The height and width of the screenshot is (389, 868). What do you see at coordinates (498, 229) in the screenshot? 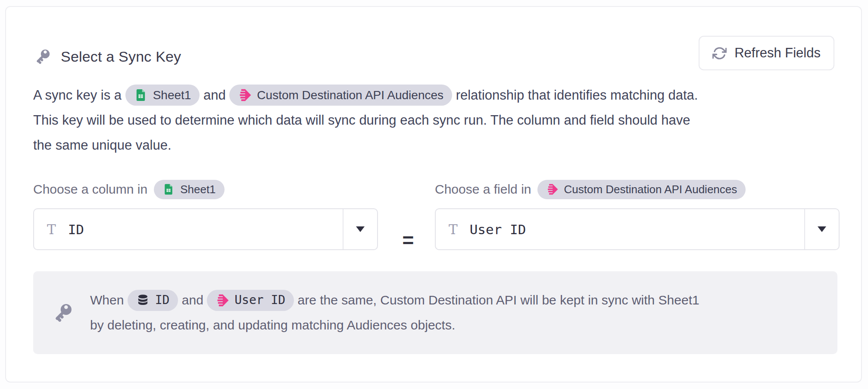
I see `field-select-value: User ID` at bounding box center [498, 229].